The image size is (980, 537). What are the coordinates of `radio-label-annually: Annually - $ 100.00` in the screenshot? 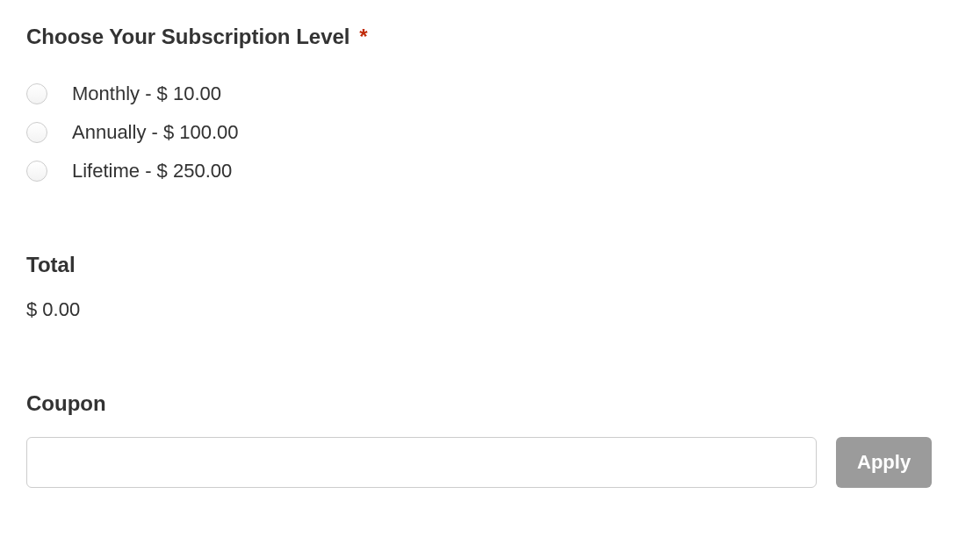 It's located at (155, 132).